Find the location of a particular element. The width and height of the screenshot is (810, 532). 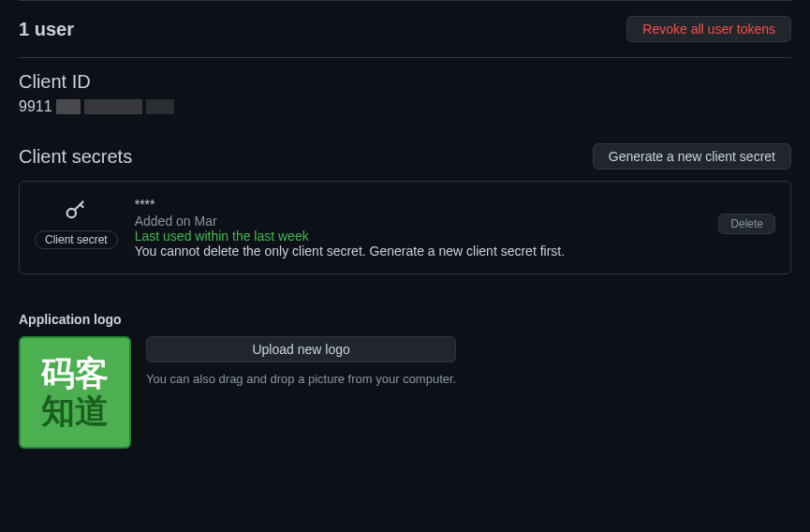

secret-masked-value: **** is located at coordinates (419, 204).